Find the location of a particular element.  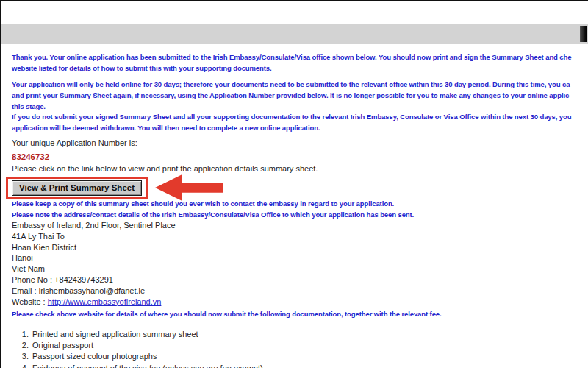

intro-paragraph-1: Thank you. Your online application has b… is located at coordinates (300, 63).